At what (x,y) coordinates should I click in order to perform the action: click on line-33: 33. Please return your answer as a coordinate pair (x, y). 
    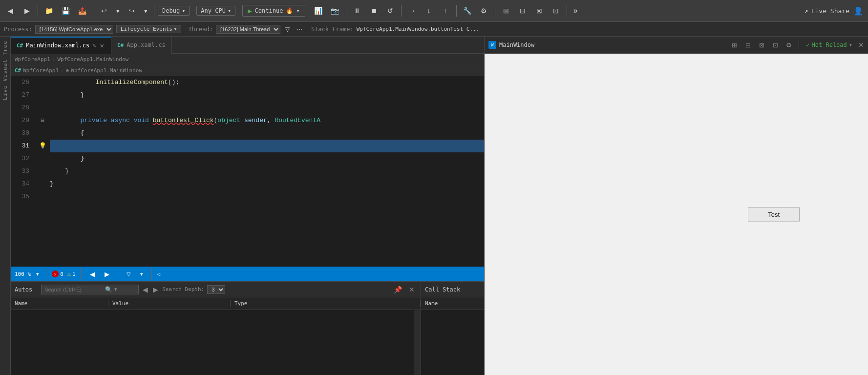
    Looking at the image, I should click on (22, 171).